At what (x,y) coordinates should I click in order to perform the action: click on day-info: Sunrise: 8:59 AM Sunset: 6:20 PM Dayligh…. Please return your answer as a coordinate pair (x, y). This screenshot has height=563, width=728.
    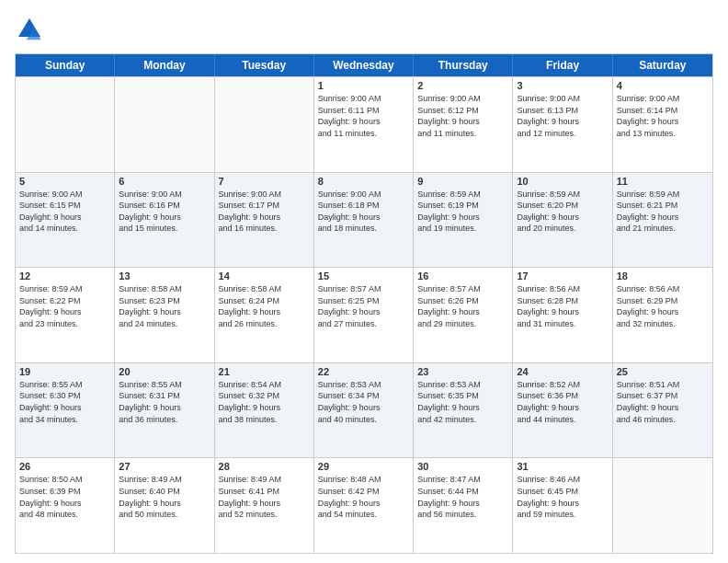
    Looking at the image, I should click on (563, 212).